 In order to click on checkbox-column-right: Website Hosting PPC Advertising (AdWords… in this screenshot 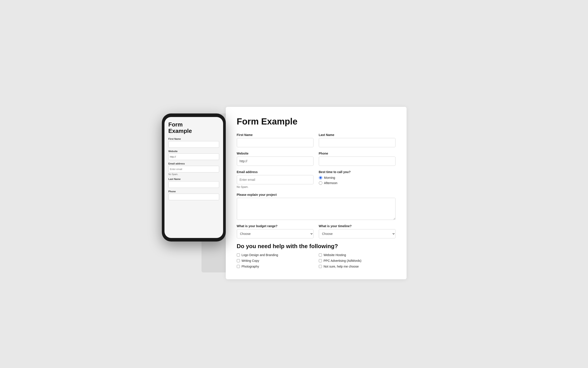, I will do `click(357, 261)`.